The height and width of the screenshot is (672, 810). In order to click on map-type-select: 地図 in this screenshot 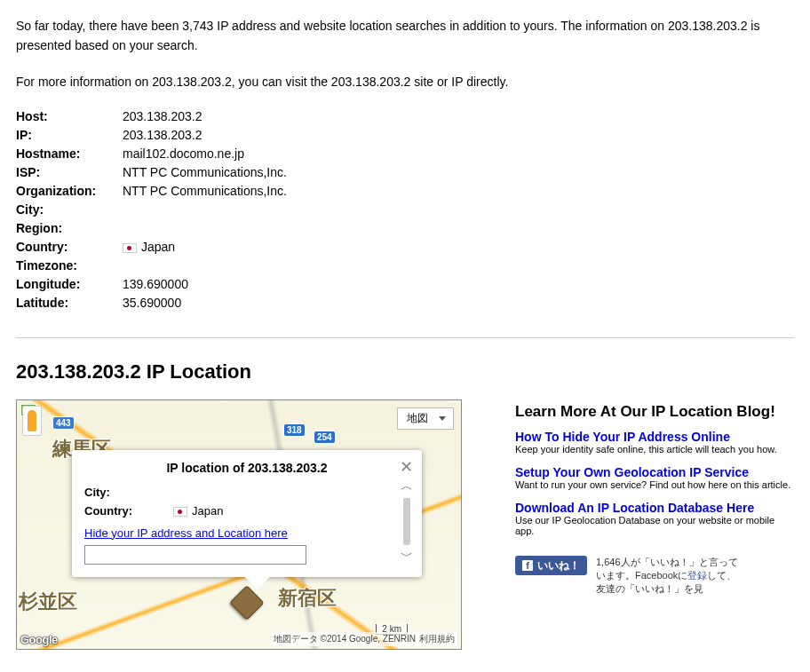, I will do `click(425, 419)`.